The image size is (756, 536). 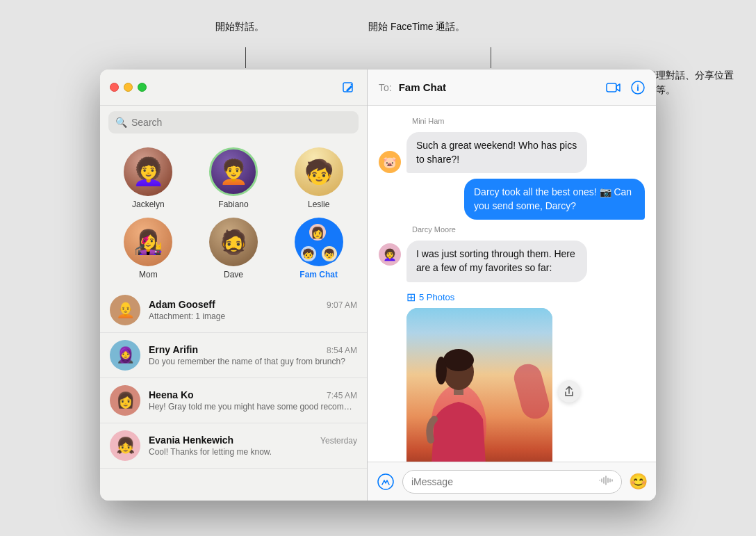 What do you see at coordinates (142, 88) in the screenshot?
I see `fullscreen-button` at bounding box center [142, 88].